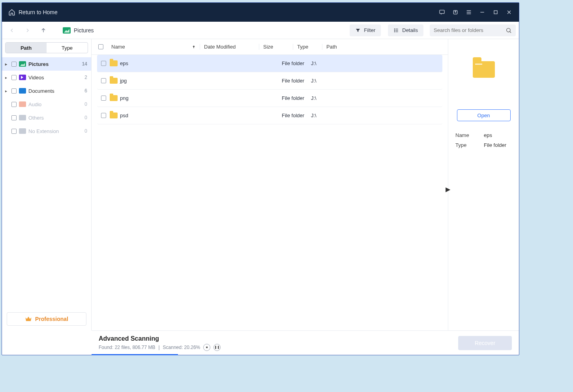 The width and height of the screenshot is (573, 392). What do you see at coordinates (55, 77) in the screenshot?
I see `sidebar-item-label: Videos` at bounding box center [55, 77].